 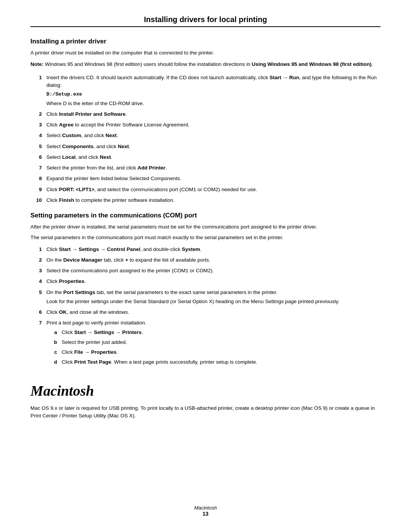 I want to click on note-label: Note:, so click(x=37, y=64).